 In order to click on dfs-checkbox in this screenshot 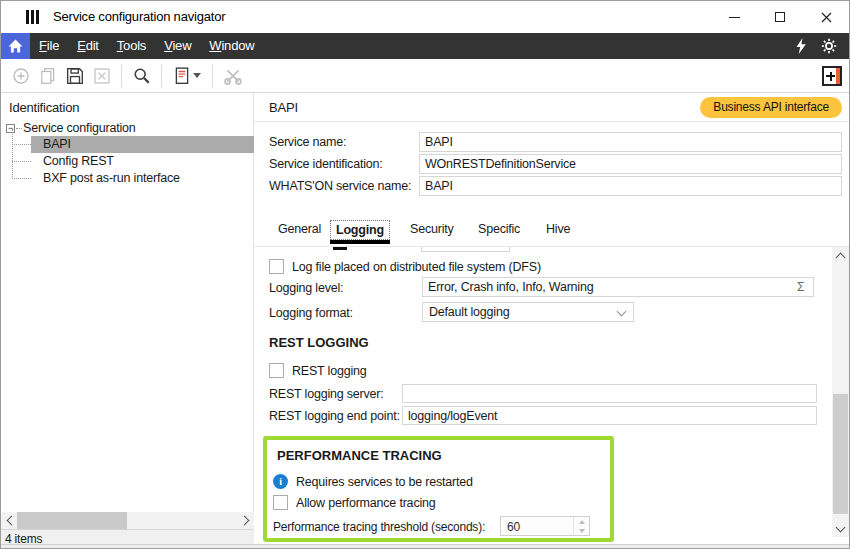, I will do `click(276, 266)`.